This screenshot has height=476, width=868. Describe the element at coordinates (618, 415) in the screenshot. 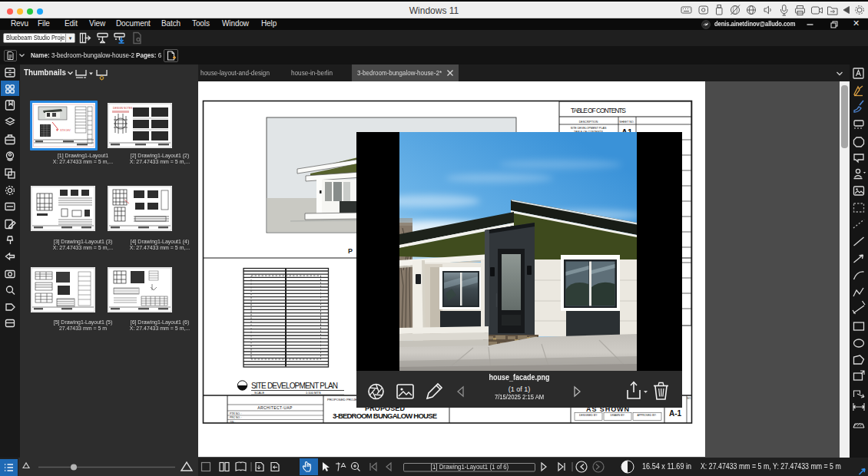

I see `svg-text: DRAWN BY:` at that location.